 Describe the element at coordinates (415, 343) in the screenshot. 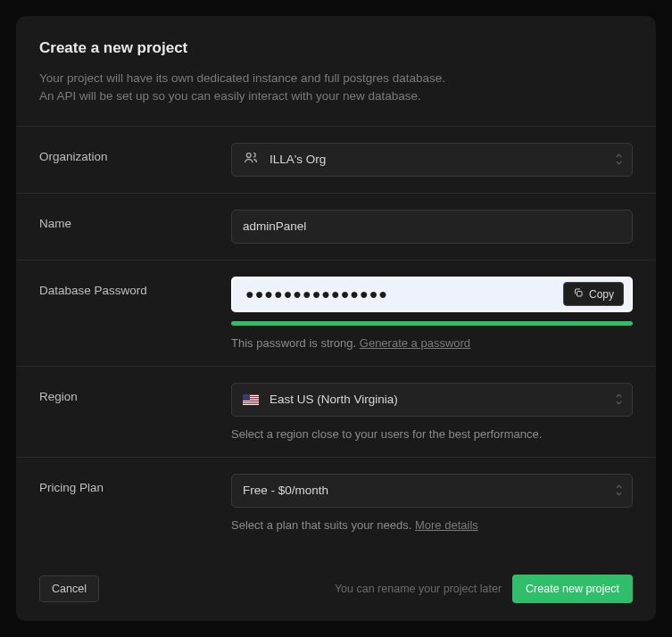

I see `generate-password-link: Generate a password` at that location.